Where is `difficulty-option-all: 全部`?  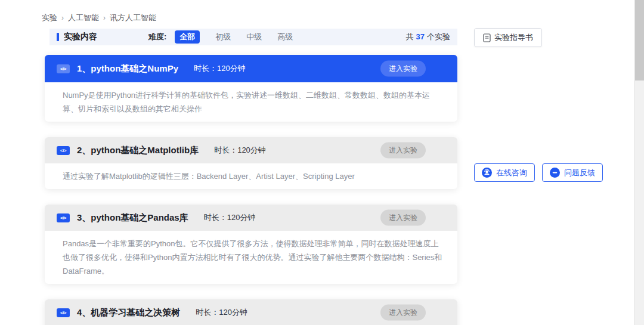 difficulty-option-all: 全部 is located at coordinates (187, 37).